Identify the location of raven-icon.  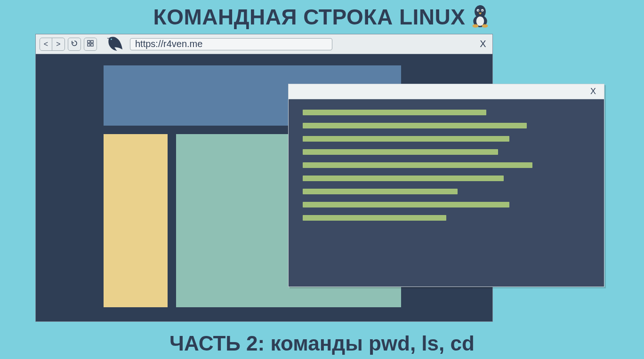
(112, 44).